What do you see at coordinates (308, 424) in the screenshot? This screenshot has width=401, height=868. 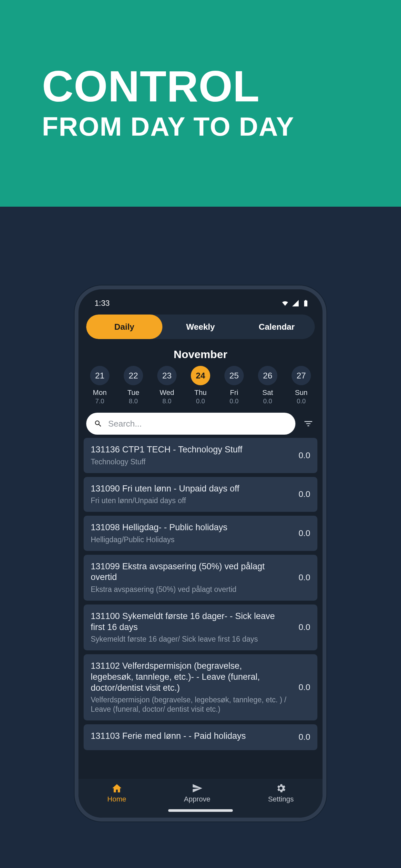 I see `filter-icon` at bounding box center [308, 424].